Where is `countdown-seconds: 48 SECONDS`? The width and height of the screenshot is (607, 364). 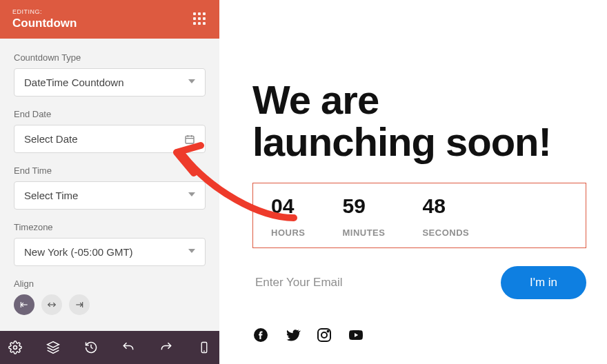
countdown-seconds: 48 SECONDS is located at coordinates (446, 216).